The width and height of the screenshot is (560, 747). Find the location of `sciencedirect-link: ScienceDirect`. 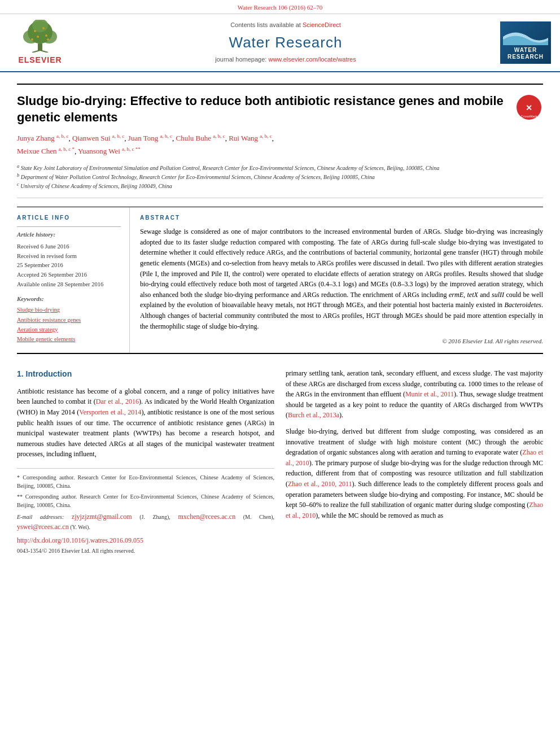

sciencedirect-link: ScienceDirect is located at coordinates (322, 25).